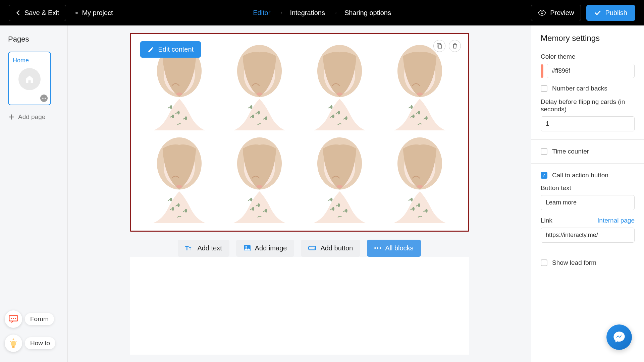 This screenshot has width=644, height=362. Describe the element at coordinates (588, 124) in the screenshot. I see `delay-input` at that location.